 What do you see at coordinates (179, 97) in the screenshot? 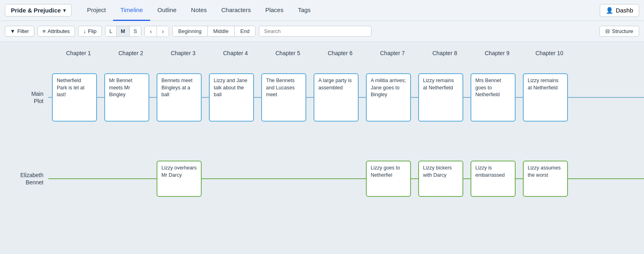
I see `plot-card-3: Bennets meet Bingleys at a ball` at bounding box center [179, 97].